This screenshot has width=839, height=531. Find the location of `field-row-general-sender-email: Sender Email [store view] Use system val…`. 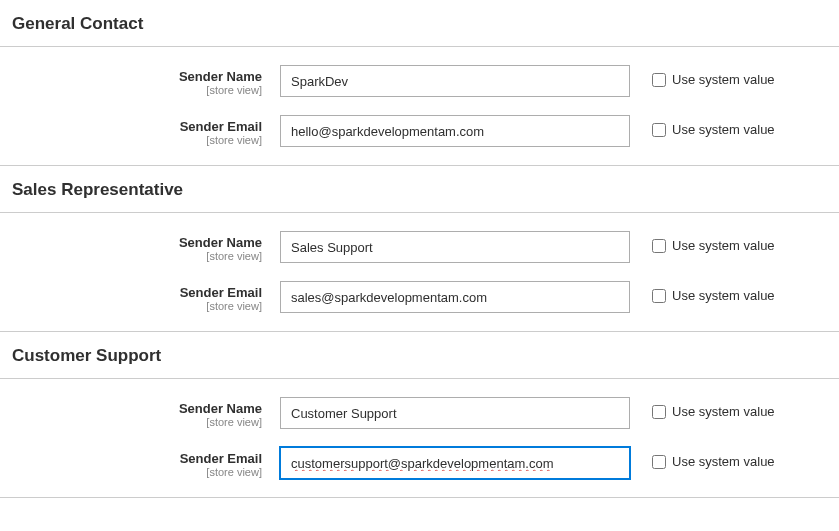

field-row-general-sender-email: Sender Email [store view] Use system val… is located at coordinates (420, 131).